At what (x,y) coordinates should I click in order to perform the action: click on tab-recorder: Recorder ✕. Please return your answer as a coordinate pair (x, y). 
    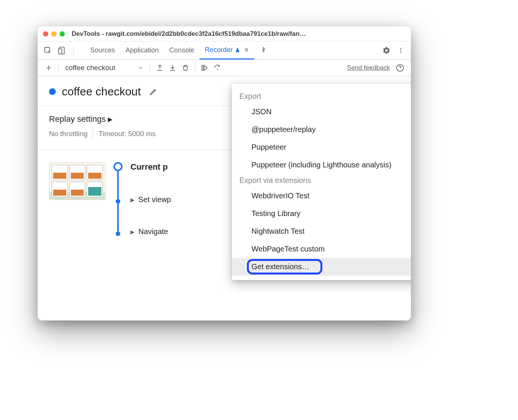
    Looking at the image, I should click on (227, 51).